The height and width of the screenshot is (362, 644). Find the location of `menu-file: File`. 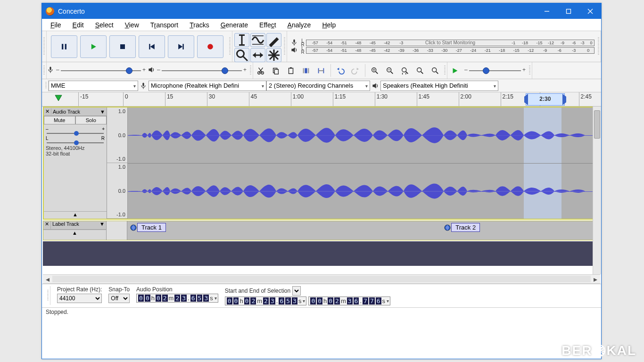

menu-file: File is located at coordinates (56, 25).